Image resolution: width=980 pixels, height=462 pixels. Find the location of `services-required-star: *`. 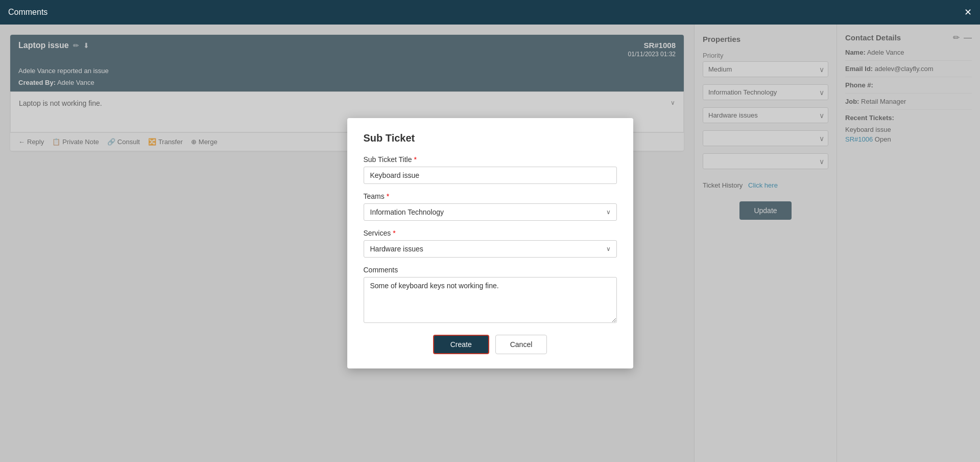

services-required-star: * is located at coordinates (394, 233).